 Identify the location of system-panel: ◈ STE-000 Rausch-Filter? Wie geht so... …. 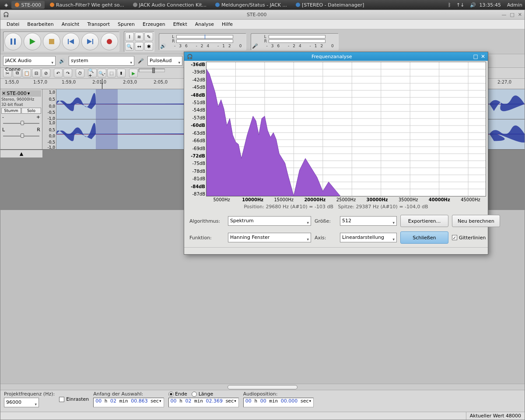
(262, 5).